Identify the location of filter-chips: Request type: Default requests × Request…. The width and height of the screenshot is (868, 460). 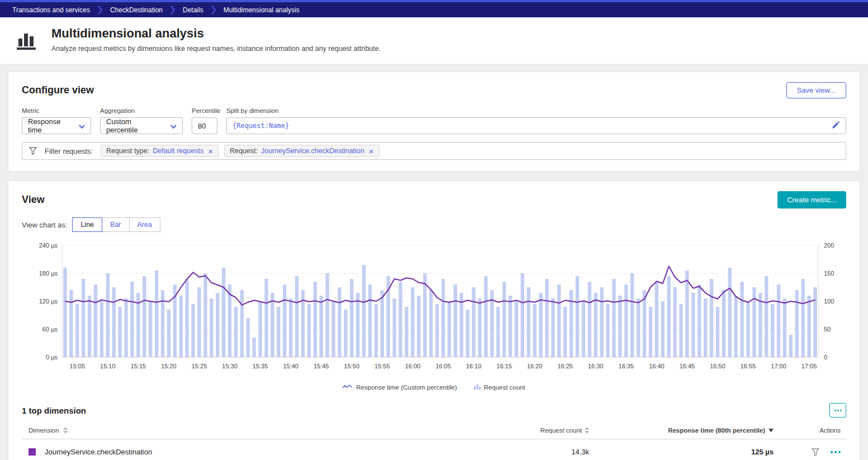
(240, 151).